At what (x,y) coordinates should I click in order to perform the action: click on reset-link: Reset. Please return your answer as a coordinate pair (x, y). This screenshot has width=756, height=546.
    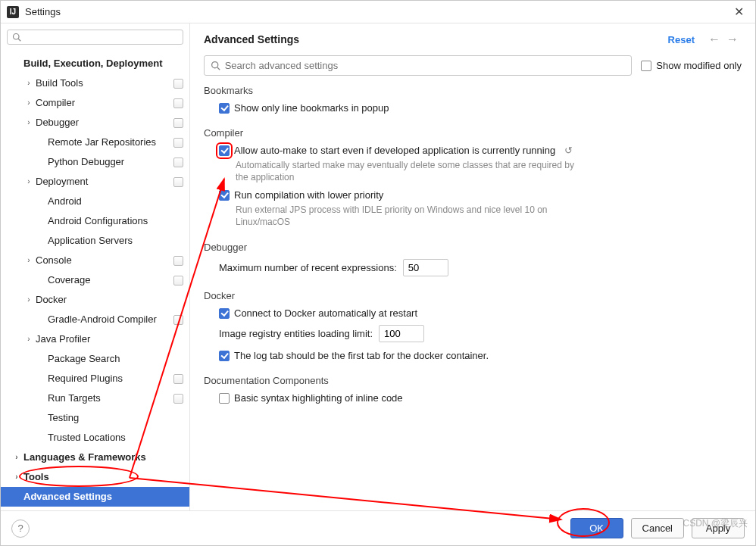
    Looking at the image, I should click on (682, 39).